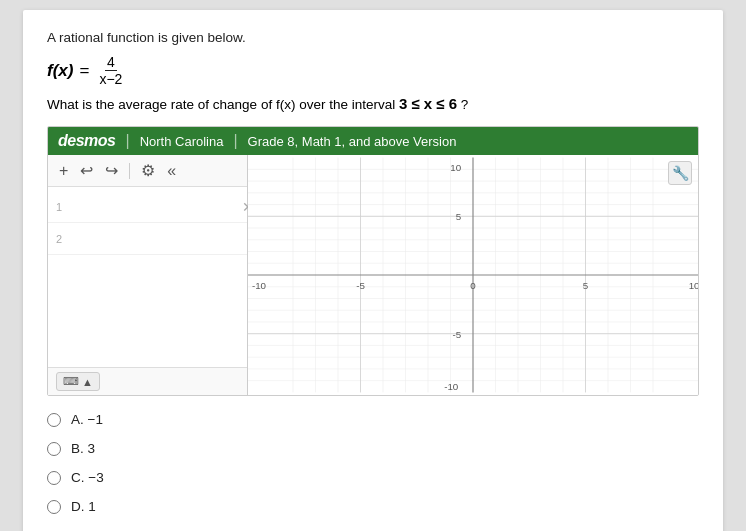 This screenshot has width=746, height=531. Describe the element at coordinates (680, 173) in the screenshot. I see `wrench-icon: 🔧` at that location.